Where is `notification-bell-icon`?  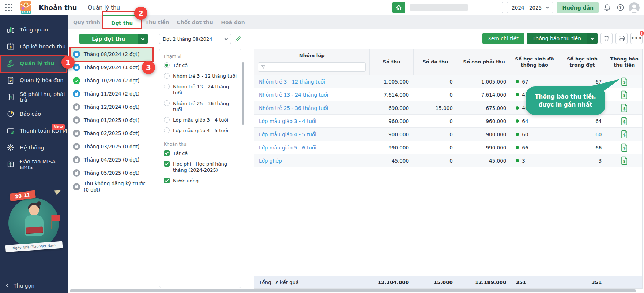 notification-bell-icon is located at coordinates (607, 8).